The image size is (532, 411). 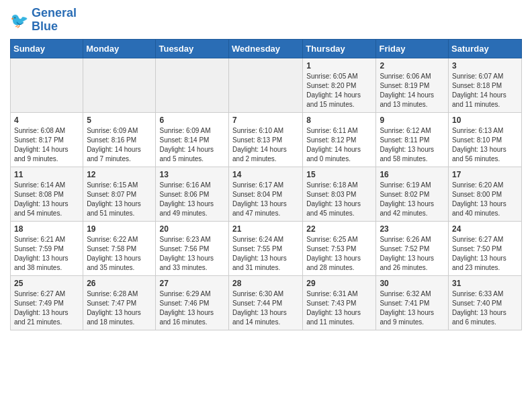 What do you see at coordinates (266, 85) in the screenshot?
I see `calendar-week-row: 1Sunrise: 6:05 AM Sunset: 8:20 PM Daylig…` at bounding box center [266, 85].